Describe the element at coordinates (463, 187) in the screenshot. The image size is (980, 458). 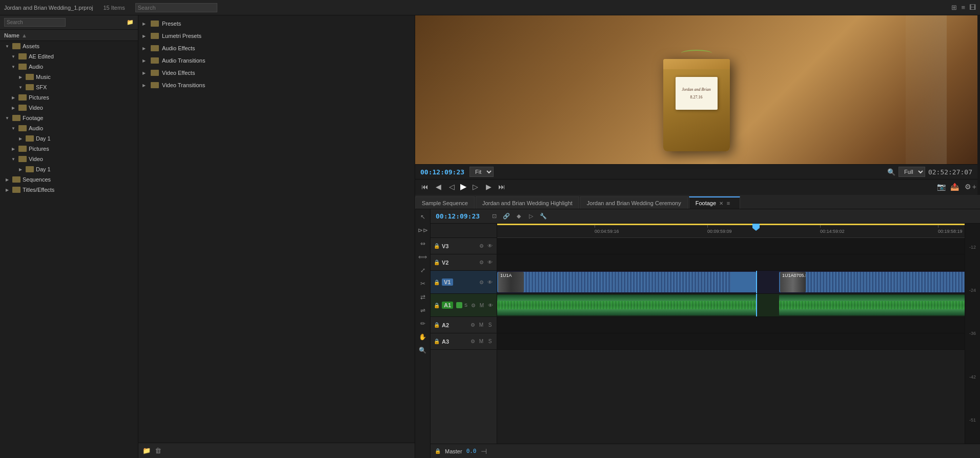
I see `play-btn: ▶` at that location.